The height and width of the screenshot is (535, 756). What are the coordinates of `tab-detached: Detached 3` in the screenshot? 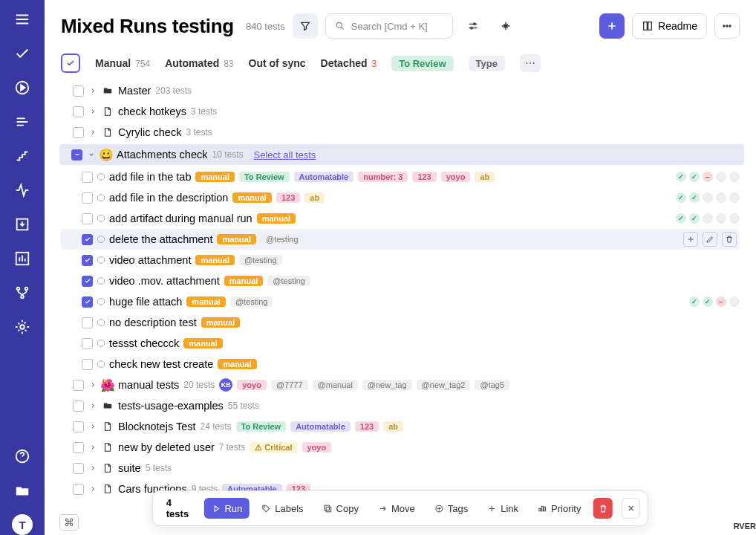 It's located at (349, 63).